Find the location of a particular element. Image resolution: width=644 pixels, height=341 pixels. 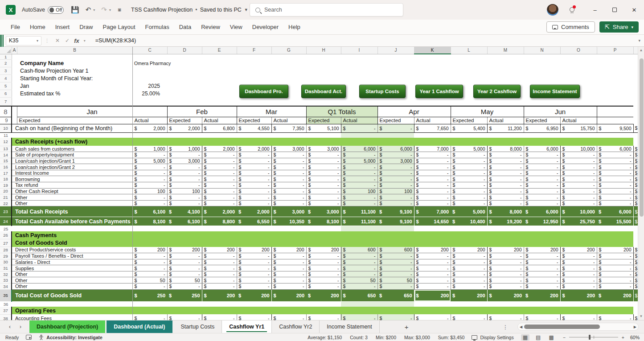

row-label-cell: Payroll Taxes / Benefits - Direct is located at coordinates (72, 256).